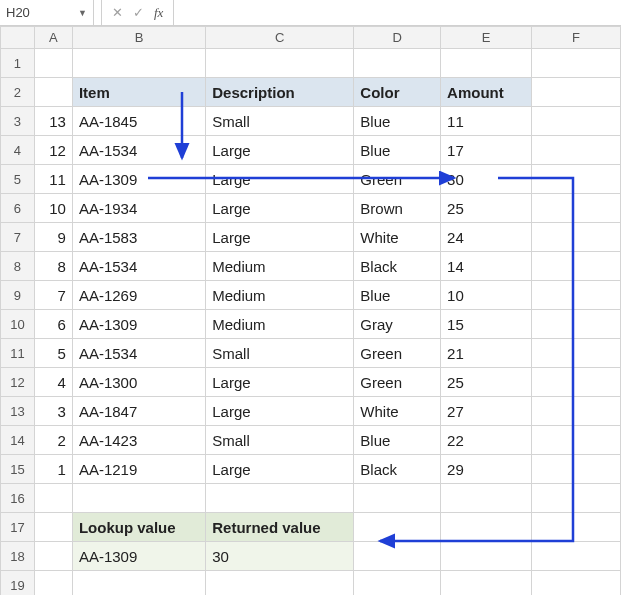  Describe the element at coordinates (138, 208) in the screenshot. I see `cell: AA-1934` at that location.